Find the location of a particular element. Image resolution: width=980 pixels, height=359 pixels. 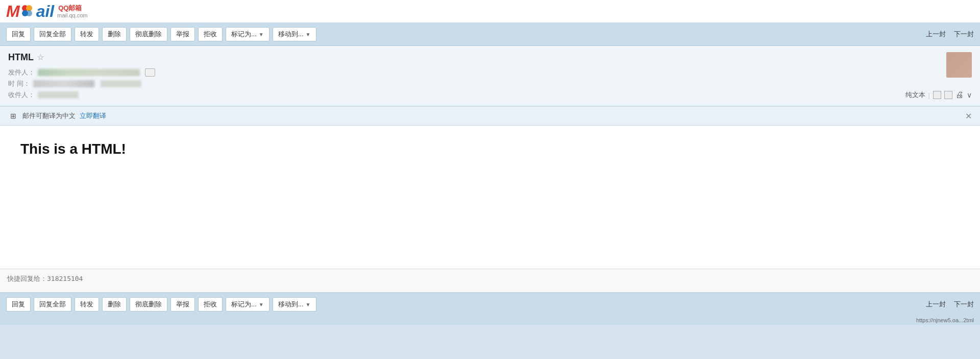

bottom-next-email-link: 下一封 is located at coordinates (964, 304).